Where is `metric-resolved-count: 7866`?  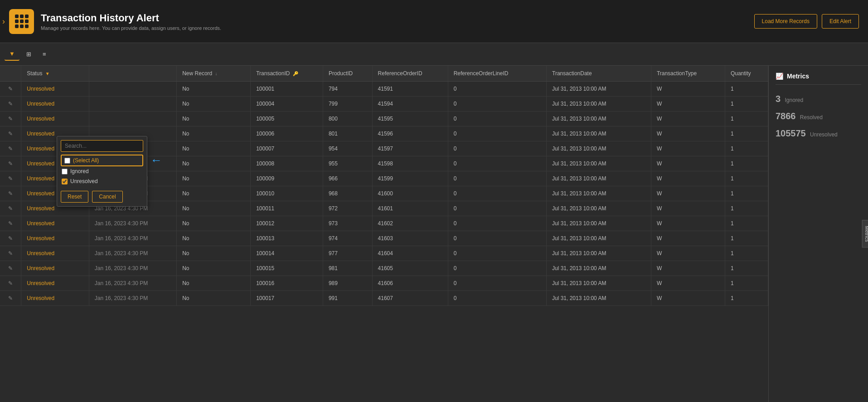 metric-resolved-count: 7866 is located at coordinates (786, 116).